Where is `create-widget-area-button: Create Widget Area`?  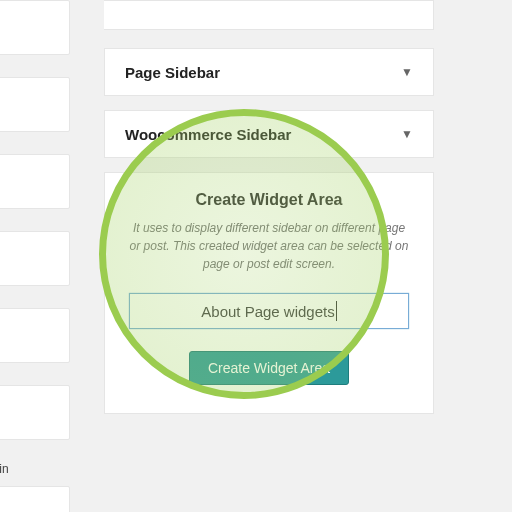 create-widget-area-button: Create Widget Area is located at coordinates (269, 368).